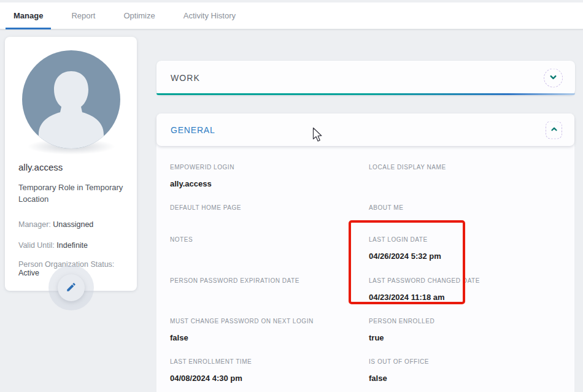  What do you see at coordinates (29, 273) in the screenshot?
I see `org-status-value: Active` at bounding box center [29, 273].